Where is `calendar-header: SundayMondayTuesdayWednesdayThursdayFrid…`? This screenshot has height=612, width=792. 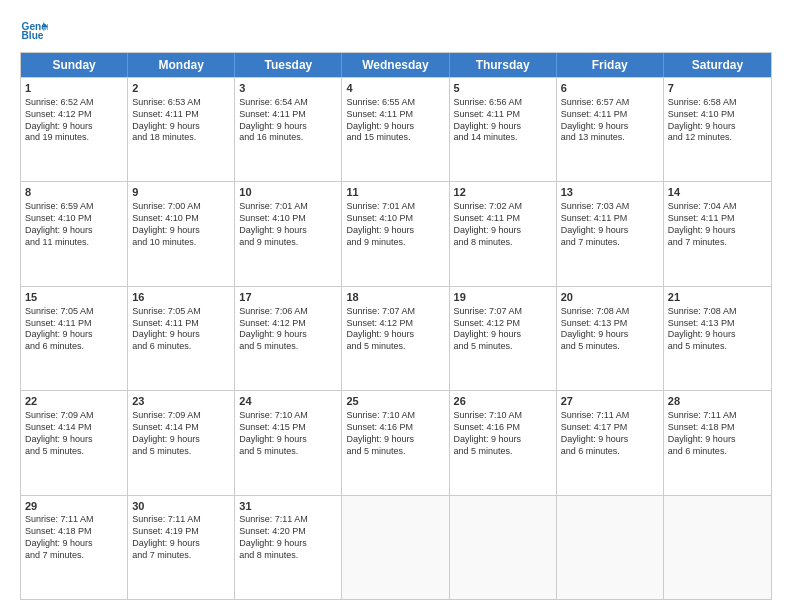
calendar-header: SundayMondayTuesdayWednesdayThursdayFrid… is located at coordinates (396, 65).